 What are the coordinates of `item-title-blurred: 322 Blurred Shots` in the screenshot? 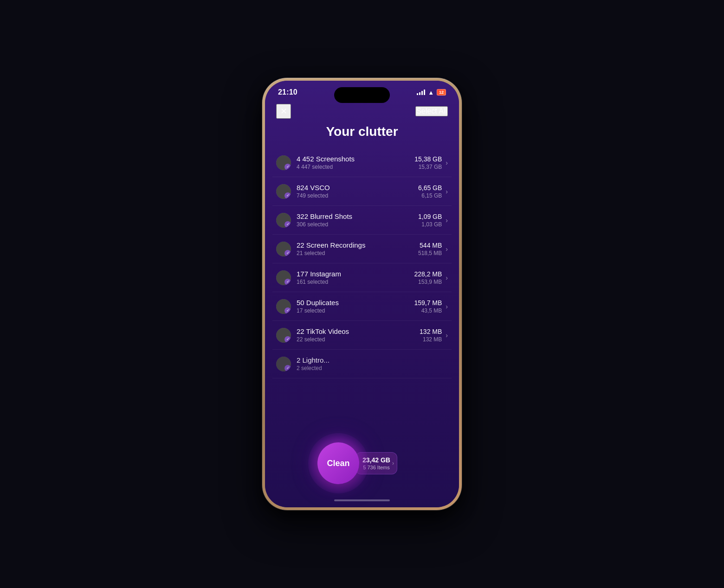 It's located at (357, 216).